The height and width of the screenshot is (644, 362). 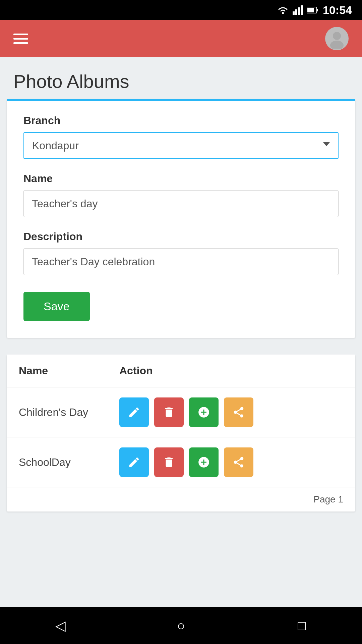 I want to click on name-group: Name, so click(x=181, y=195).